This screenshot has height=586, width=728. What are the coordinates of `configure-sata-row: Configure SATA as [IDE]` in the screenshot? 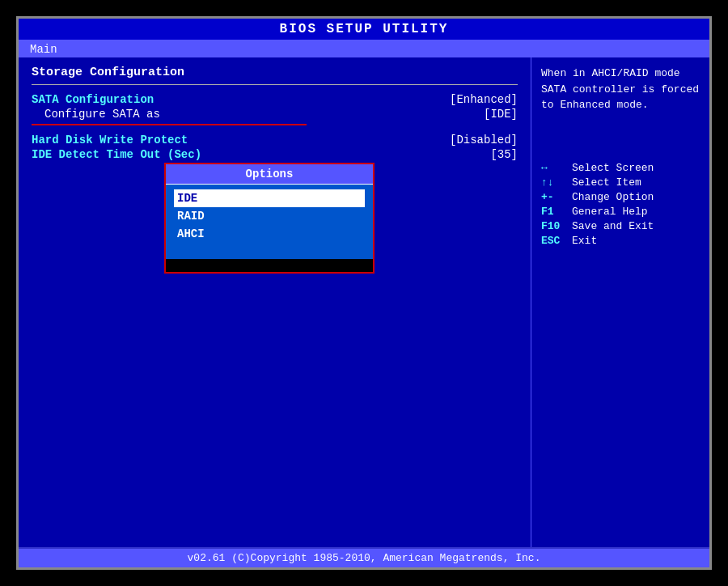 It's located at (275, 114).